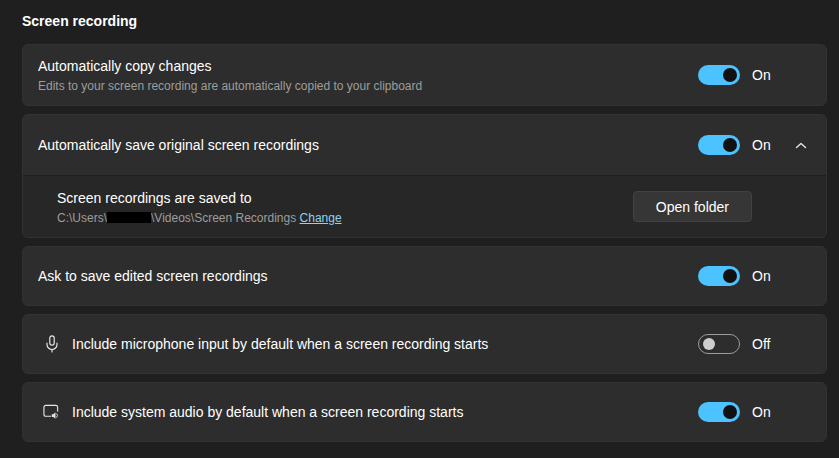 The image size is (839, 458). Describe the element at coordinates (368, 66) in the screenshot. I see `setting-title: Automatically copy changes` at that location.